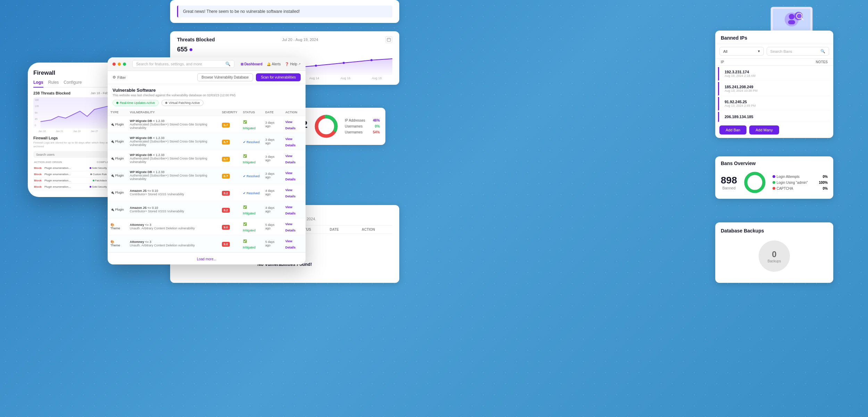  Describe the element at coordinates (741, 87) in the screenshot. I see `ip-address-2: 185.241.208.249` at that location.